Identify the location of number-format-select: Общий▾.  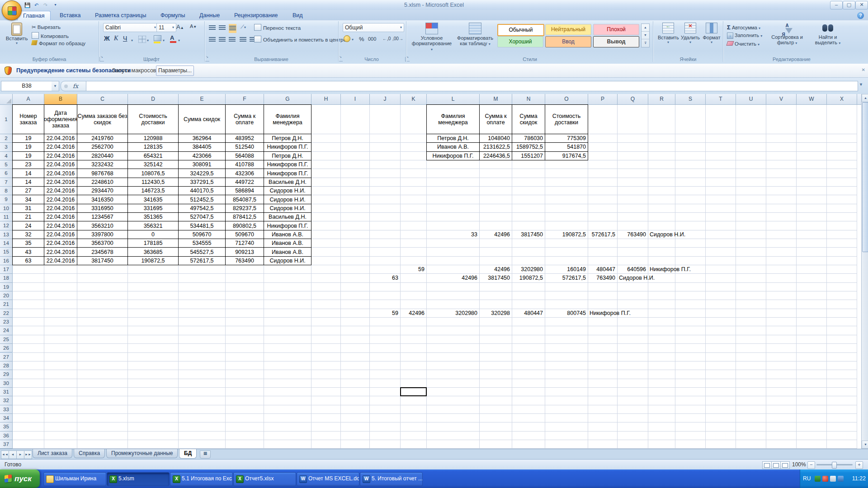
(373, 28).